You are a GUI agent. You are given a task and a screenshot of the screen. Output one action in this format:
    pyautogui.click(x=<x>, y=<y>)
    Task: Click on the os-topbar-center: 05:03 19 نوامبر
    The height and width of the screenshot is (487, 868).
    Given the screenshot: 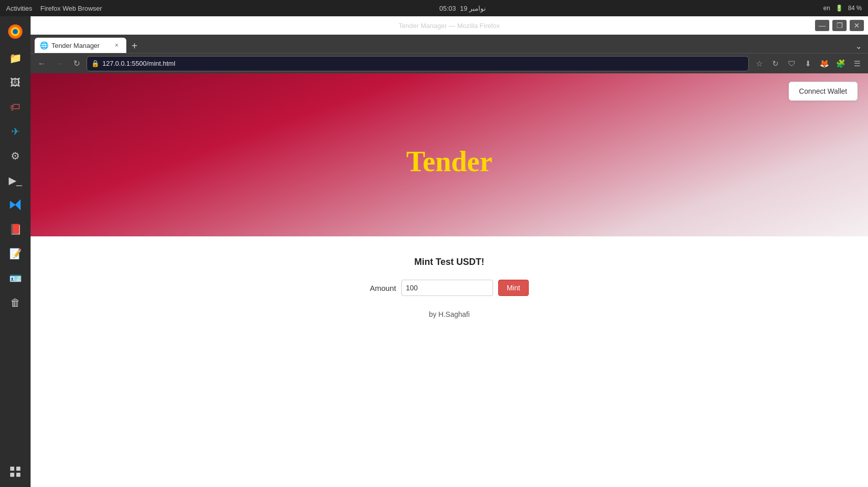 What is the action you would take?
    pyautogui.click(x=463, y=8)
    